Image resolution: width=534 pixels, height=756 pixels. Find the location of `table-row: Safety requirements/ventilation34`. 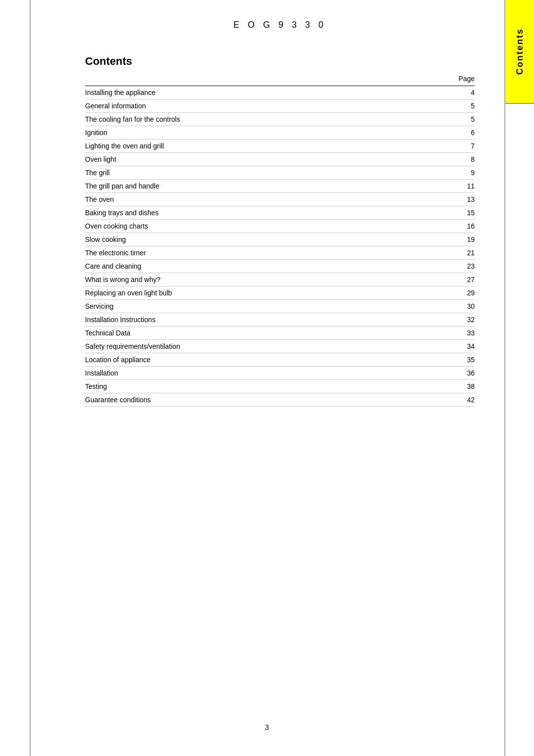

table-row: Safety requirements/ventilation34 is located at coordinates (280, 346).